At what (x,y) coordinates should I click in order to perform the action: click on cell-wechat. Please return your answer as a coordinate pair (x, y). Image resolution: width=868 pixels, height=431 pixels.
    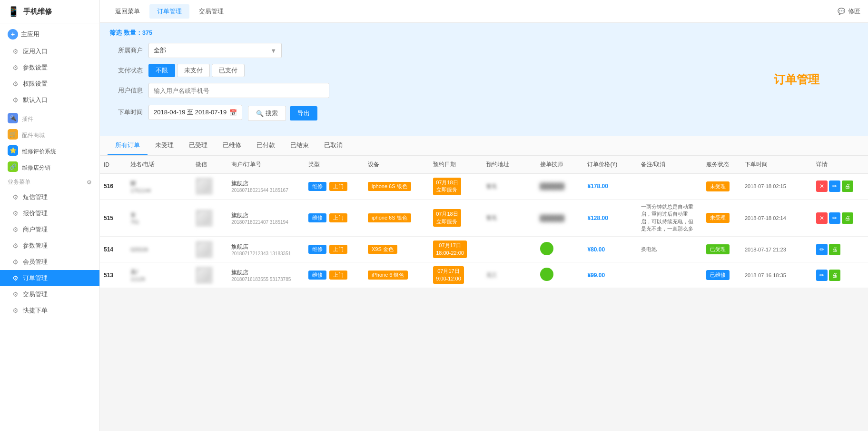
    Looking at the image, I should click on (209, 218).